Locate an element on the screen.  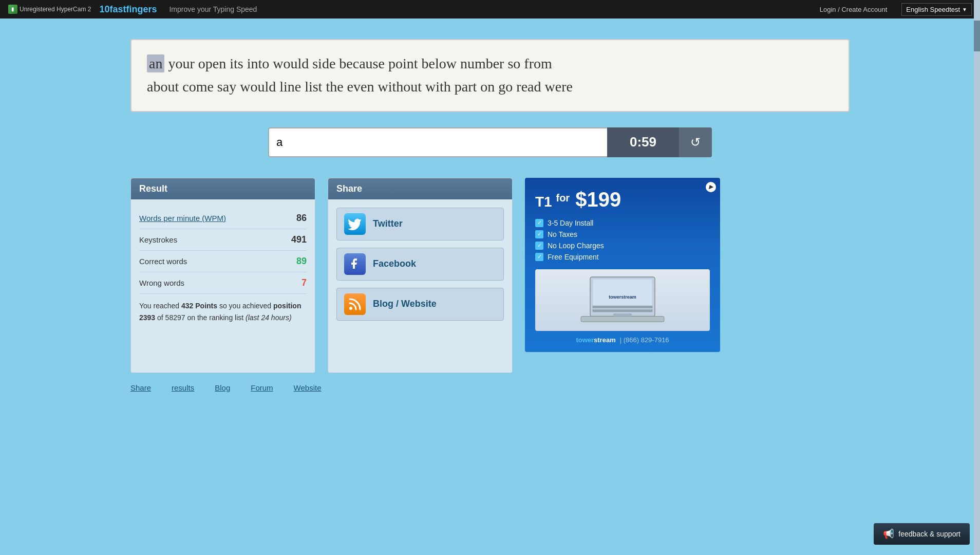
text-line1-rest: your open its into would side because po… is located at coordinates (358, 64).